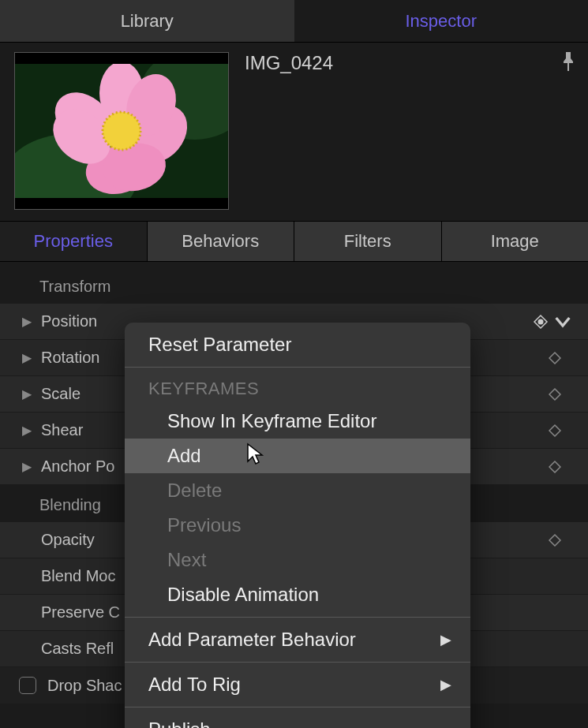 The height and width of the screenshot is (728, 588). I want to click on tab-library: Library, so click(147, 21).